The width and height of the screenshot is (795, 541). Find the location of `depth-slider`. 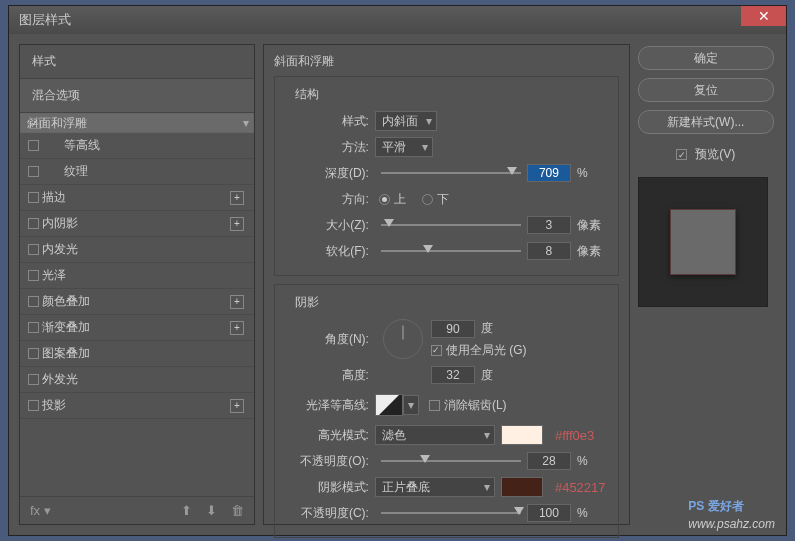

depth-slider is located at coordinates (451, 173).